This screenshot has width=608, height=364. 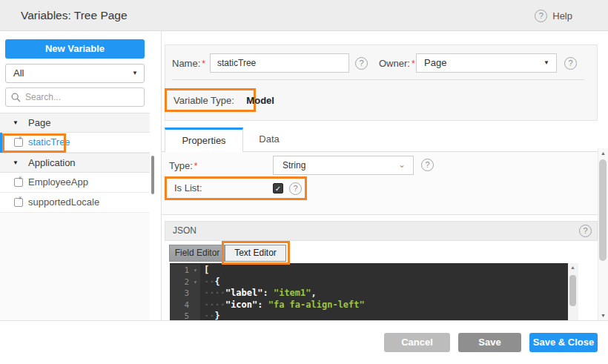 What do you see at coordinates (562, 16) in the screenshot?
I see `help-label: Help` at bounding box center [562, 16].